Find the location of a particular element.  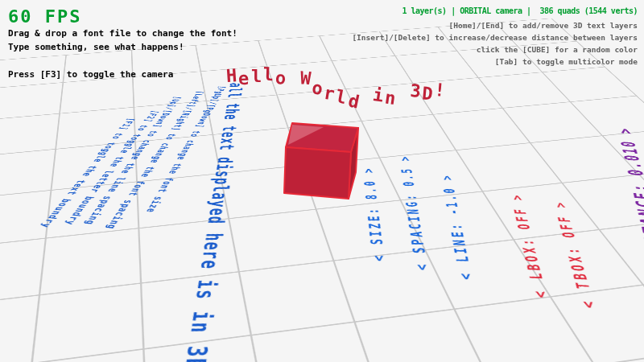

wave-letter: e is located at coordinates (245, 79).